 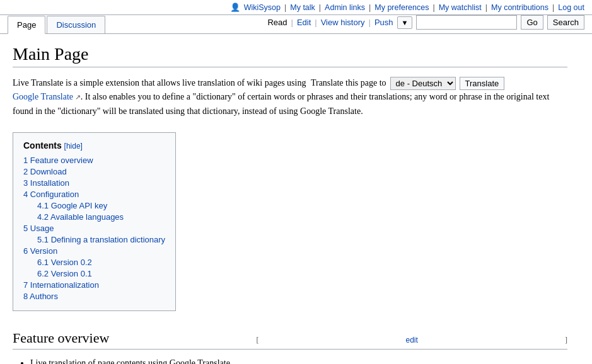 What do you see at coordinates (426, 24) in the screenshot?
I see `right-tabs: Read | Edit | View history | Push ▼ Go S…` at bounding box center [426, 24].